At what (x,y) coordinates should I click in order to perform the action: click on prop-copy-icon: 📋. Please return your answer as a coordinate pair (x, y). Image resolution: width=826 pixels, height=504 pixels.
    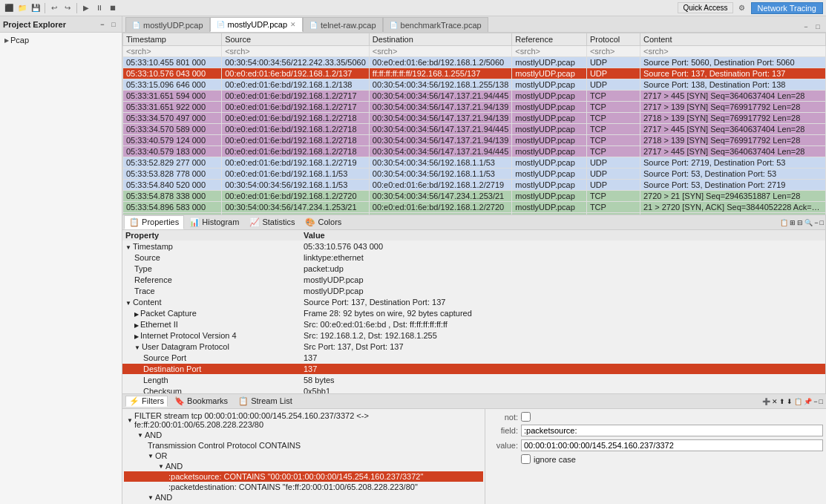
    Looking at the image, I should click on (784, 223).